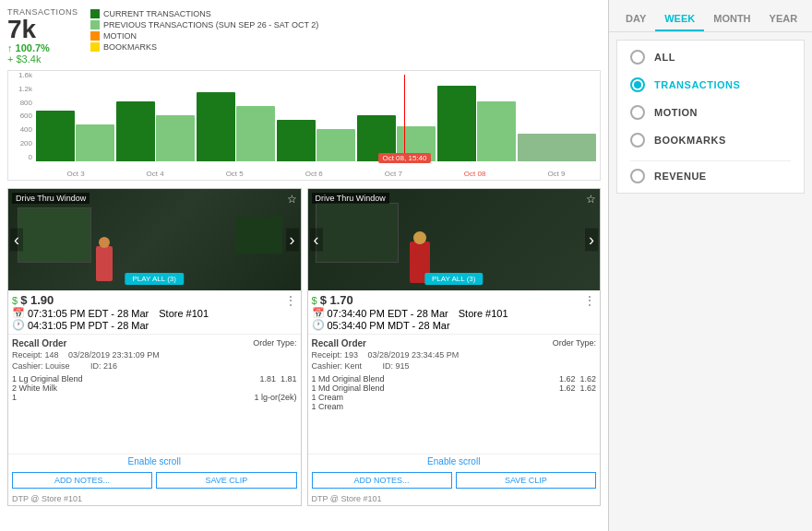  What do you see at coordinates (404, 118) in the screenshot?
I see `red-marker-line` at bounding box center [404, 118].